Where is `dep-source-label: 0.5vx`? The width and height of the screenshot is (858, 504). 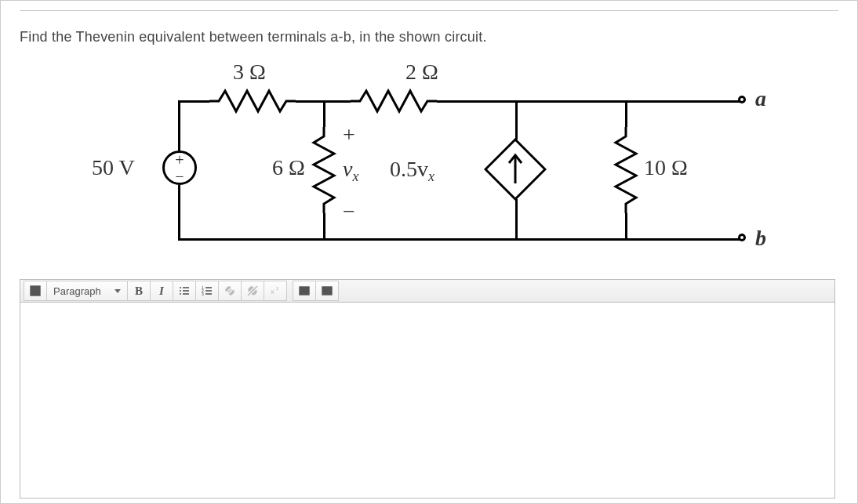
dep-source-label: 0.5vx is located at coordinates (413, 169).